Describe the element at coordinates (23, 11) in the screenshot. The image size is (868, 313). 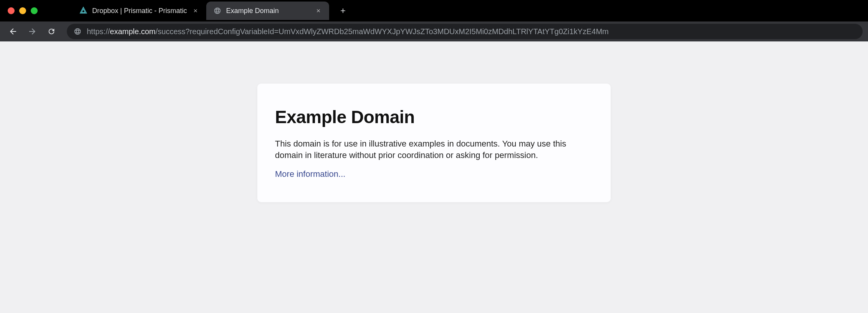
I see `window-controls` at that location.